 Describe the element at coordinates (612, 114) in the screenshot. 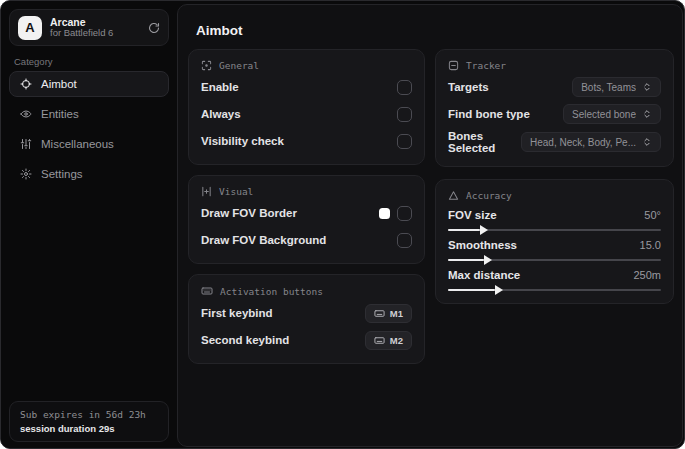

I see `find-bone-type-dropdown: Selected bone` at that location.